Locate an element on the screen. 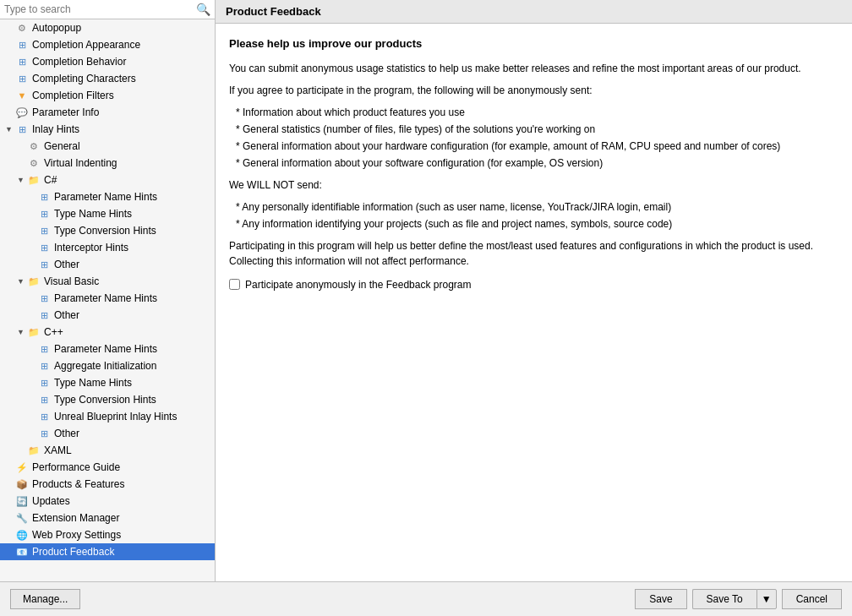  tree-item-other-vb: ⊞Other is located at coordinates (107, 315).